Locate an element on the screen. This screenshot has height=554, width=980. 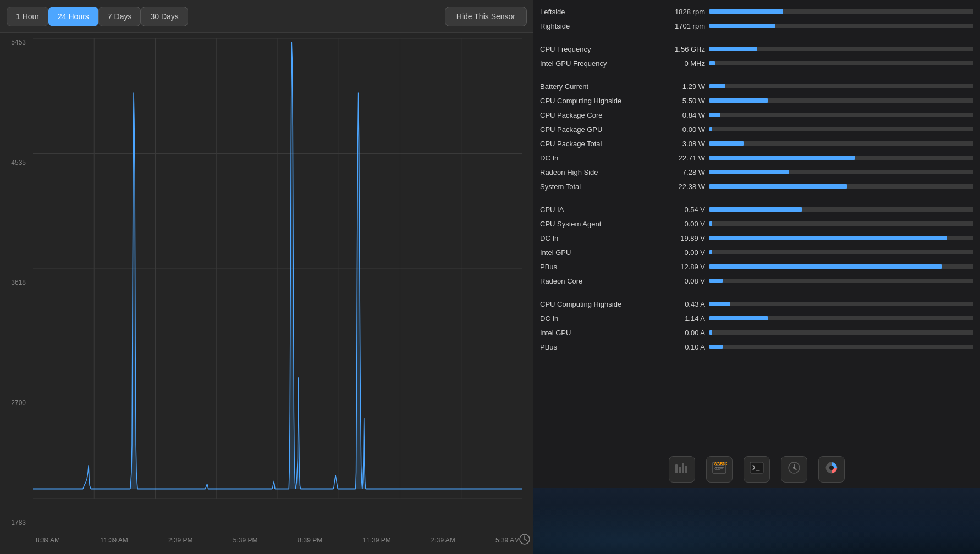
background-image is located at coordinates (757, 521).